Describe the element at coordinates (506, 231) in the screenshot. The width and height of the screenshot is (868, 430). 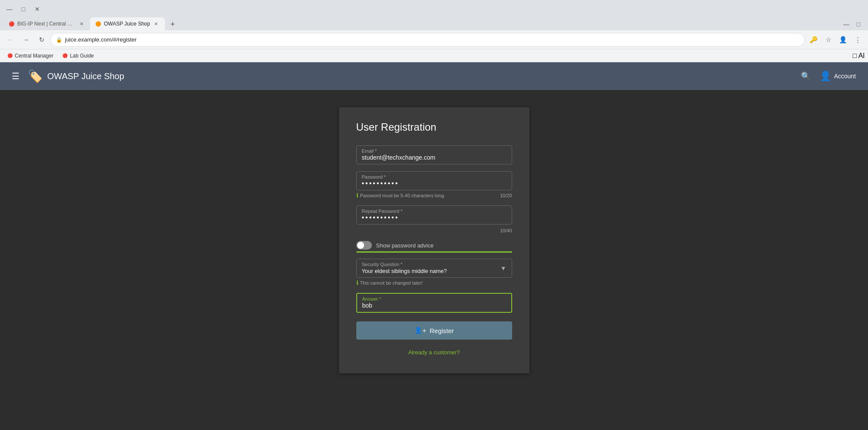
I see `repeat-password-counter: 10/40` at that location.